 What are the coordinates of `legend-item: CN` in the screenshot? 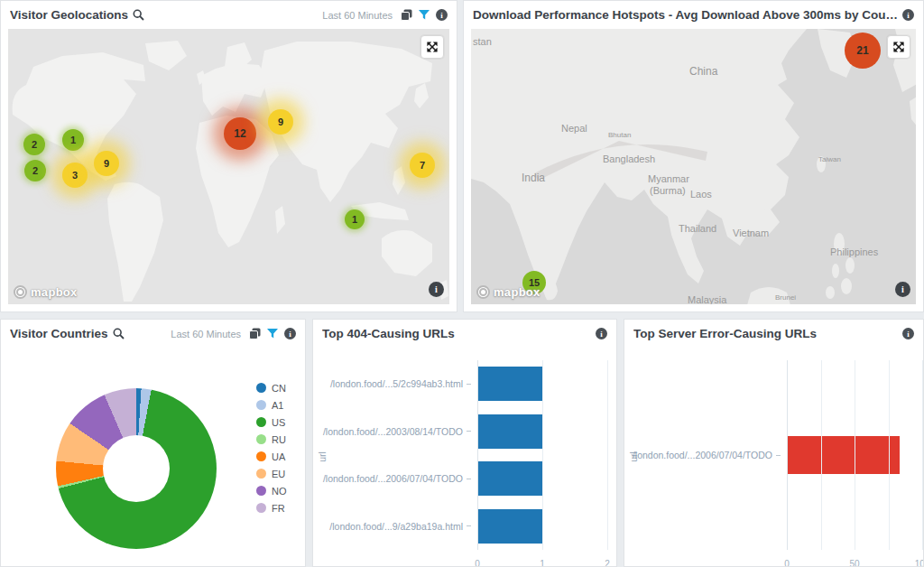 It's located at (272, 388).